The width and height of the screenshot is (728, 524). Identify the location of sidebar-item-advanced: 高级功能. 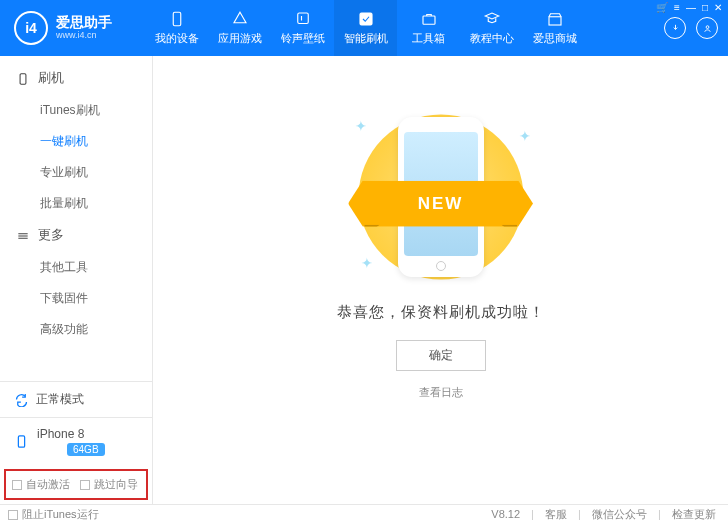
(76, 330).